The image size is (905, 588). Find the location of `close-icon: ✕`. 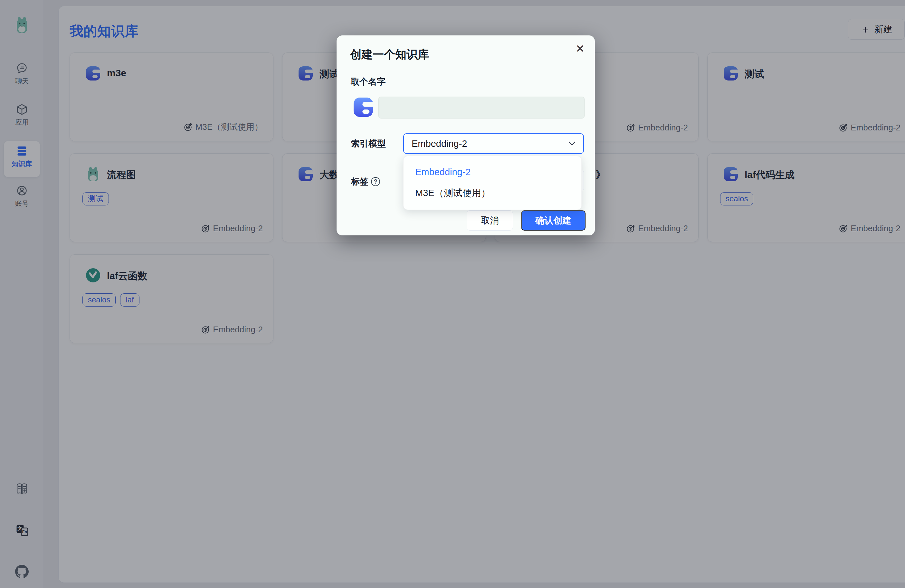

close-icon: ✕ is located at coordinates (580, 49).